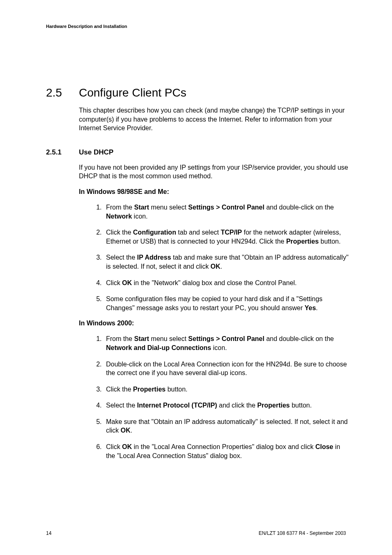 The image size is (392, 555). What do you see at coordinates (227, 262) in the screenshot?
I see `list-item: Select the IP Address tab and make sure …` at bounding box center [227, 262].